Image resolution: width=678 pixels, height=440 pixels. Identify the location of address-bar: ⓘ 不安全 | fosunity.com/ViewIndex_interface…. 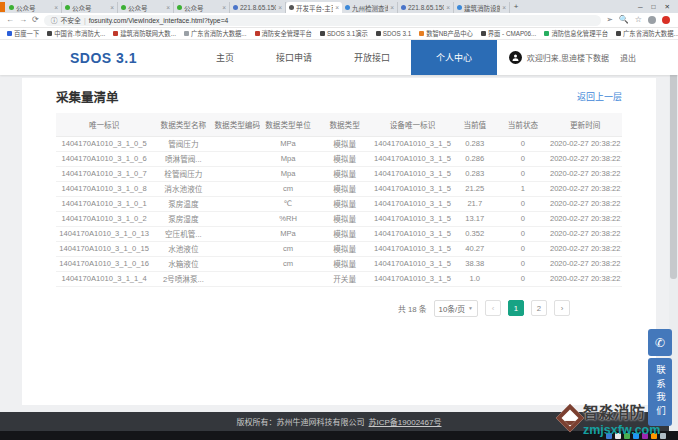
(322, 20).